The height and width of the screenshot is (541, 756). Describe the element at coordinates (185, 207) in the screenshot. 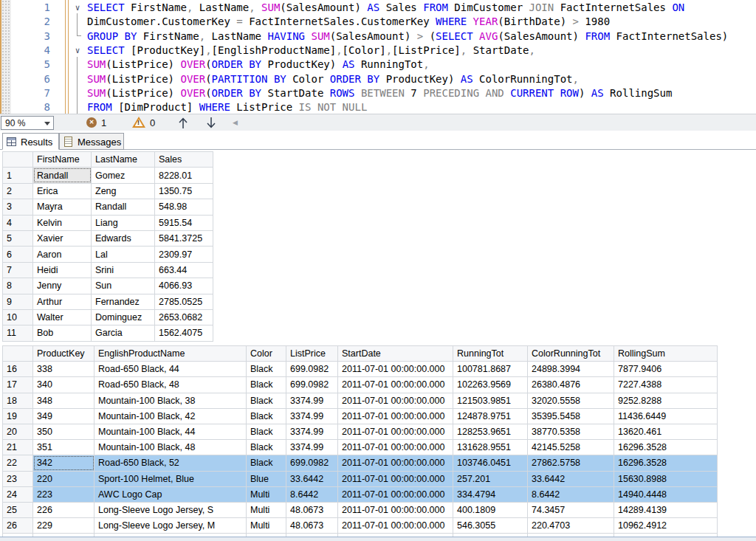

I see `grid-cell: 548.98` at that location.